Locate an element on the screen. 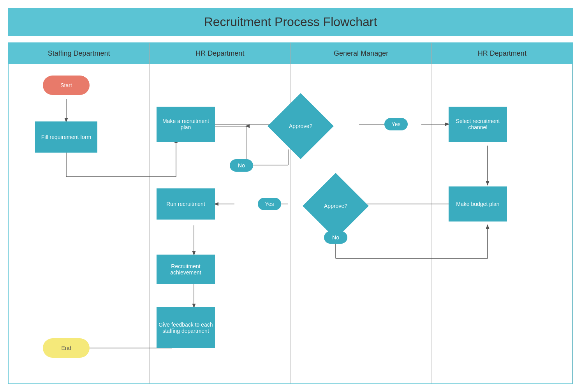 This screenshot has height=392, width=581. start-shape: Start is located at coordinates (66, 85).